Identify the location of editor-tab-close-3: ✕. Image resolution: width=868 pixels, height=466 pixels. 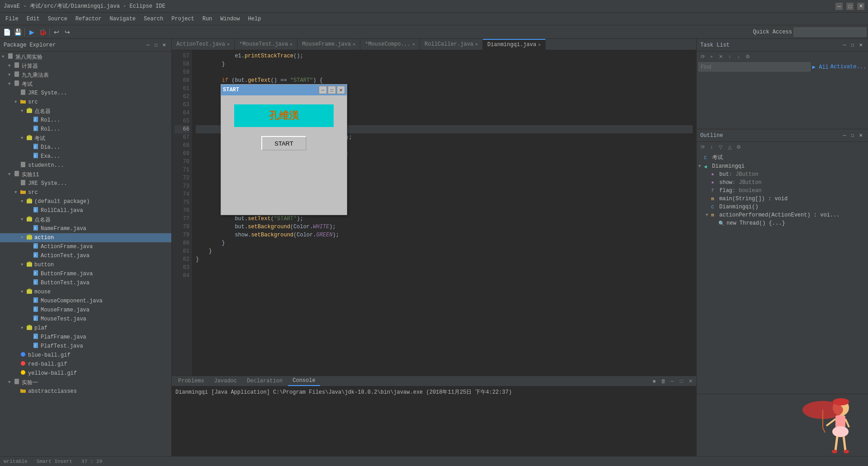
(414, 44).